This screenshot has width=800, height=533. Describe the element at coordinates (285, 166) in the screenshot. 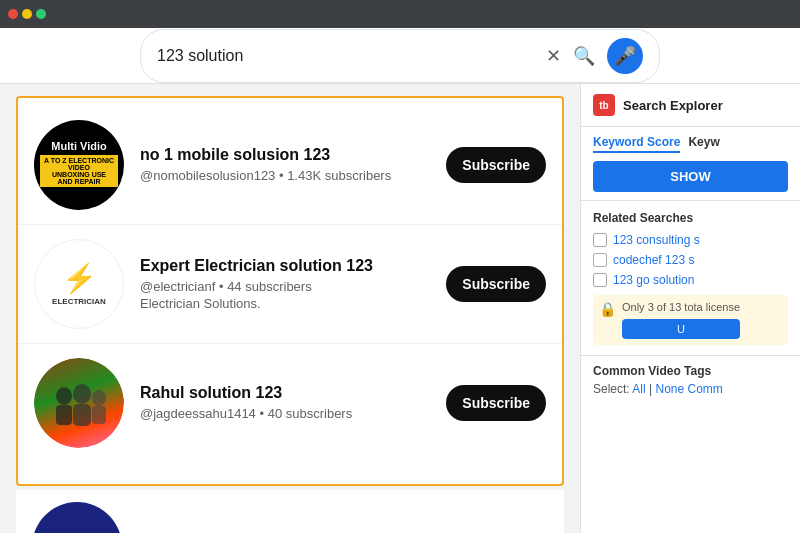

I see `result-info: no 1 mobile solusion 123 @nomobilesolusi…` at that location.